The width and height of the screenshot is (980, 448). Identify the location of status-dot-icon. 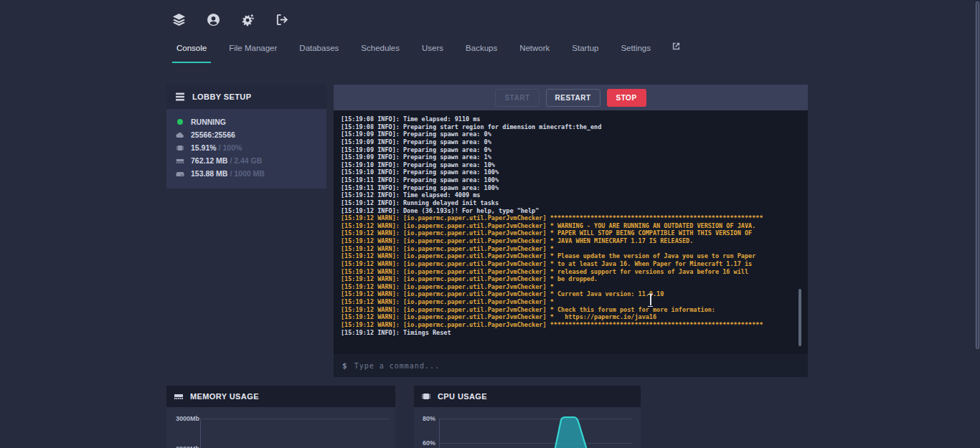
(179, 122).